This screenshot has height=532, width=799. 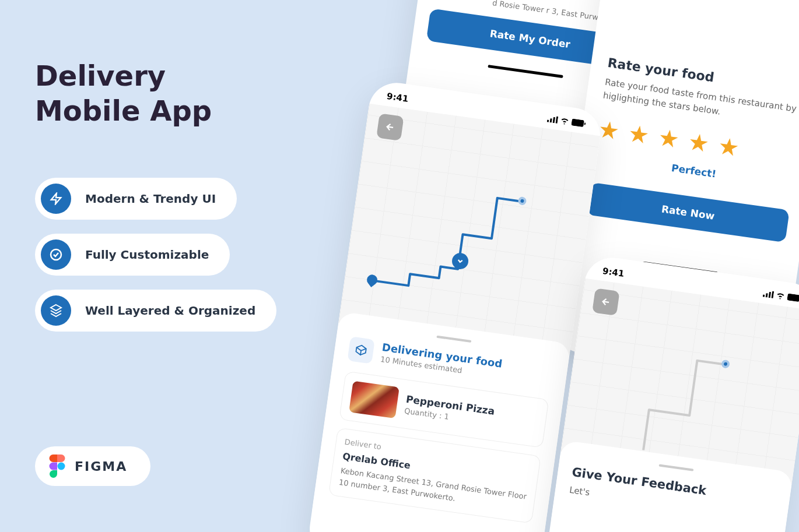 What do you see at coordinates (136, 199) in the screenshot?
I see `feature-modern-ui: Modern & Trendy UI` at bounding box center [136, 199].